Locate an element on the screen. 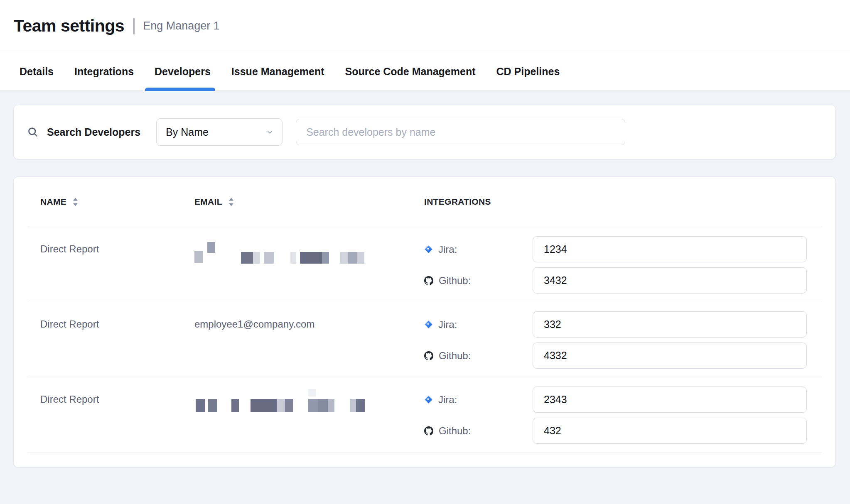  tab-bar: Details Integrations Developers Issue Ma… is located at coordinates (425, 71).